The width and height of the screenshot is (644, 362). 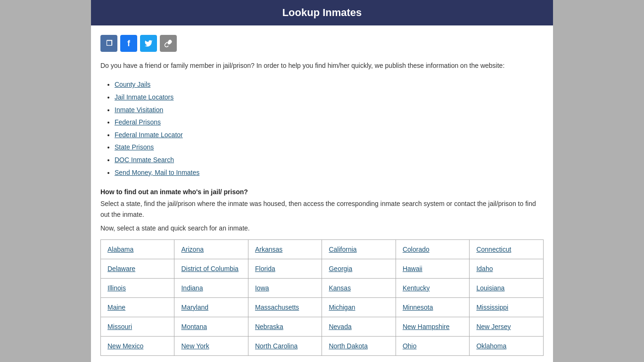 What do you see at coordinates (117, 288) in the screenshot?
I see `state-link: Illinois` at bounding box center [117, 288].